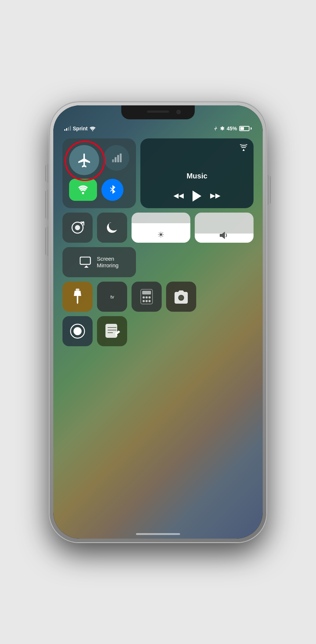  I want to click on appletv-label: tv, so click(112, 297).